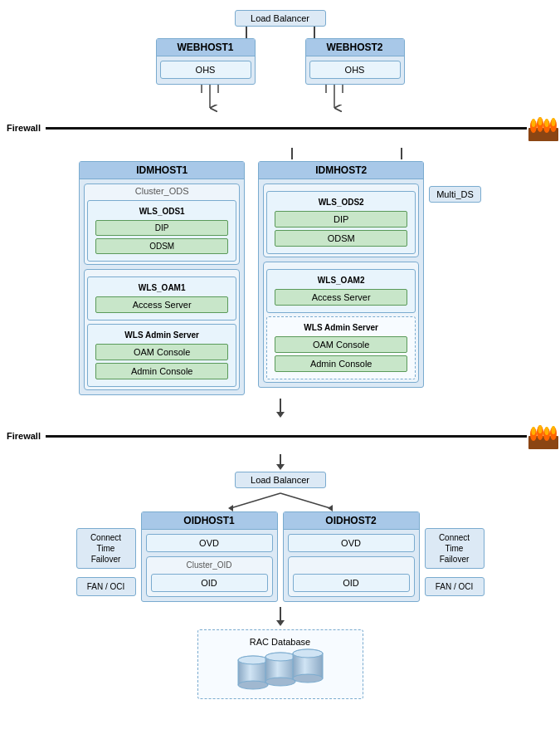 The image size is (560, 734). Describe the element at coordinates (162, 299) in the screenshot. I see `wls-oam1-box: WLS_OAM1 Access Server` at that location.